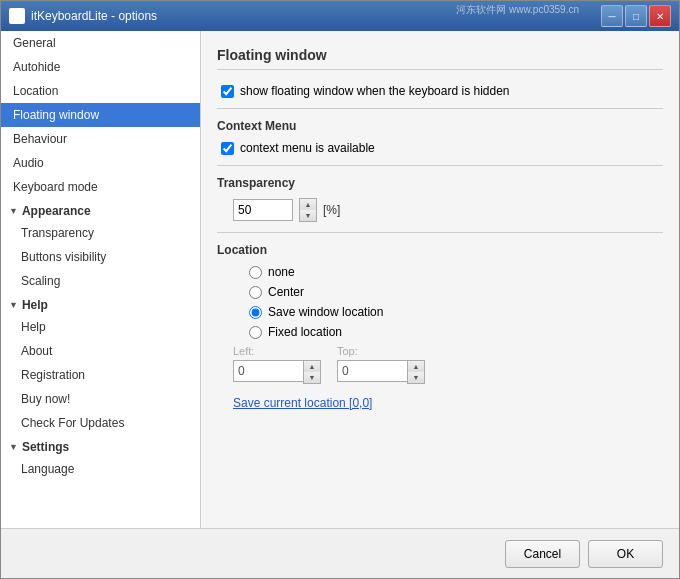  I want to click on ok-button: OK, so click(626, 554).